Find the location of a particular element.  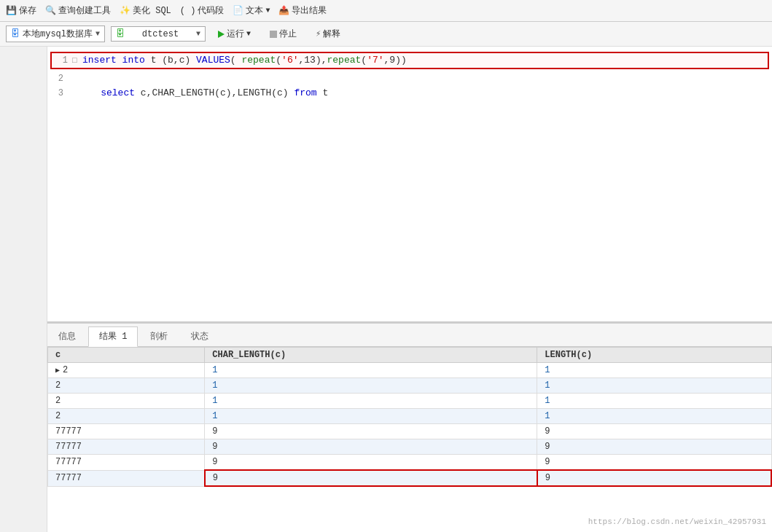

cell-length-highlighted: 9 is located at coordinates (655, 478).